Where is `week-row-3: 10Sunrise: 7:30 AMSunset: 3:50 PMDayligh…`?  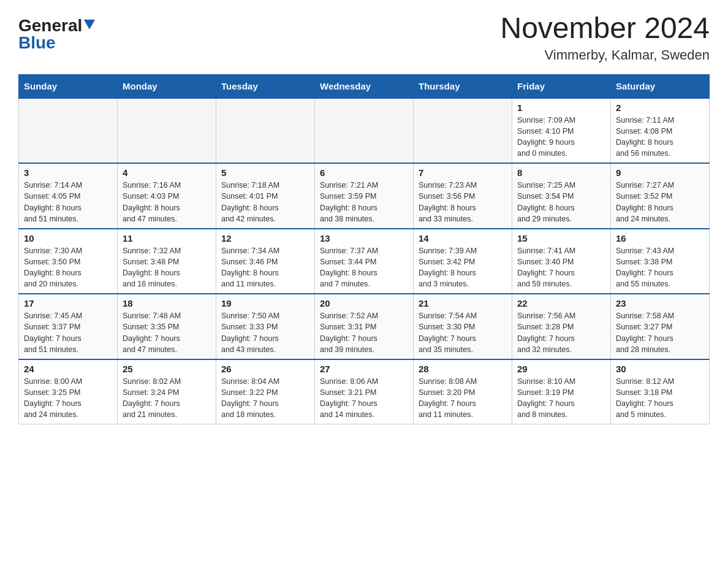 week-row-3: 10Sunrise: 7:30 AMSunset: 3:50 PMDayligh… is located at coordinates (364, 261).